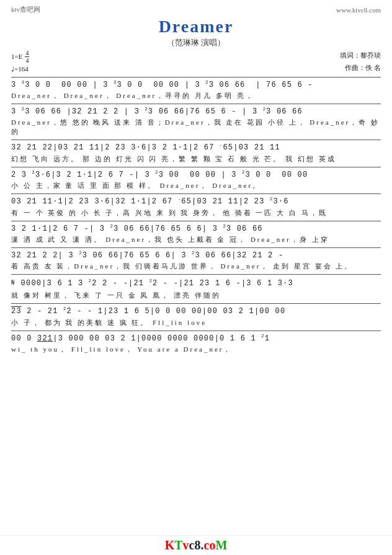  I want to click on notation-8: 𝄋 0000|3 6 1 3 22 2 - -|21 22 - -|21 23 …, so click(196, 283).